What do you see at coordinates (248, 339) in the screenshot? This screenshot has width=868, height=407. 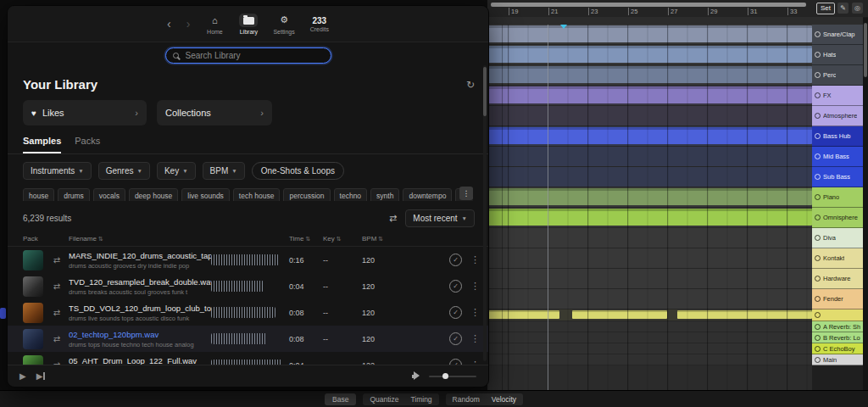 I see `sample-row-selected: ⇄ 02_techtop_120bpm.wav drums tops house…` at bounding box center [248, 339].